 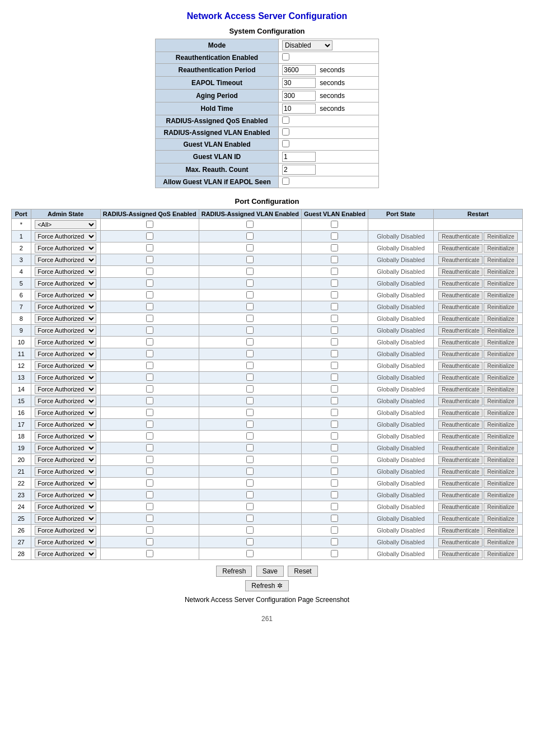 I want to click on reauth-period-input, so click(x=299, y=70).